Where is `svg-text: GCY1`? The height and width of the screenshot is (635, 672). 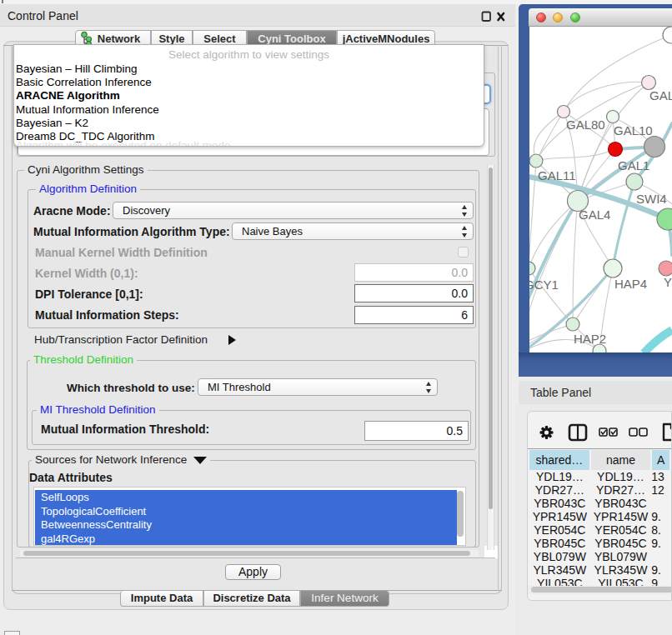
svg-text: GCY1 is located at coordinates (544, 285).